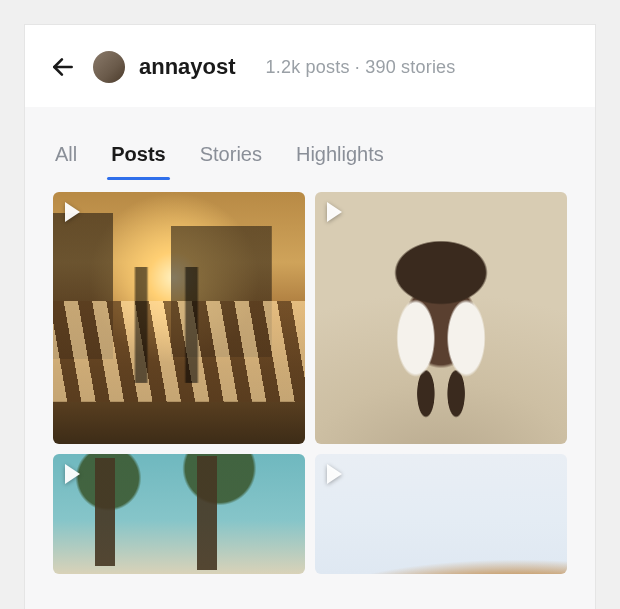 This screenshot has width=620, height=609. What do you see at coordinates (138, 156) in the screenshot?
I see `tab-posts: Posts` at bounding box center [138, 156].